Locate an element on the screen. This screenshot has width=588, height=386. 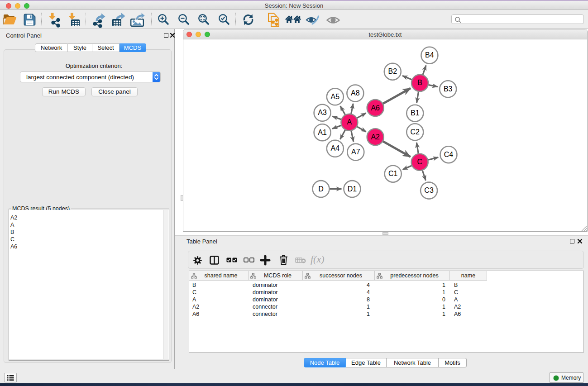
svg-text: A2 is located at coordinates (375, 137).